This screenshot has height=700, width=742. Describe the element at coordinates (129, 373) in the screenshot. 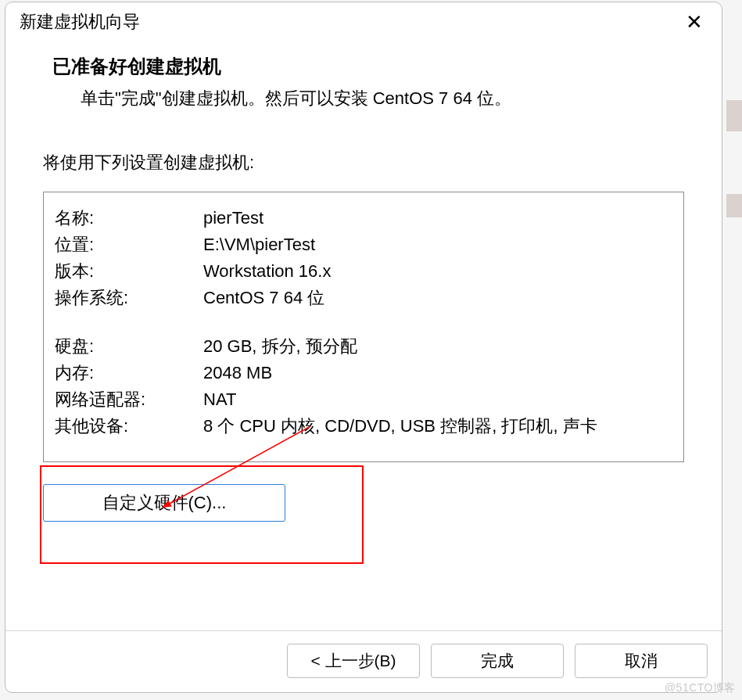

I see `setting-label: 内存:` at that location.